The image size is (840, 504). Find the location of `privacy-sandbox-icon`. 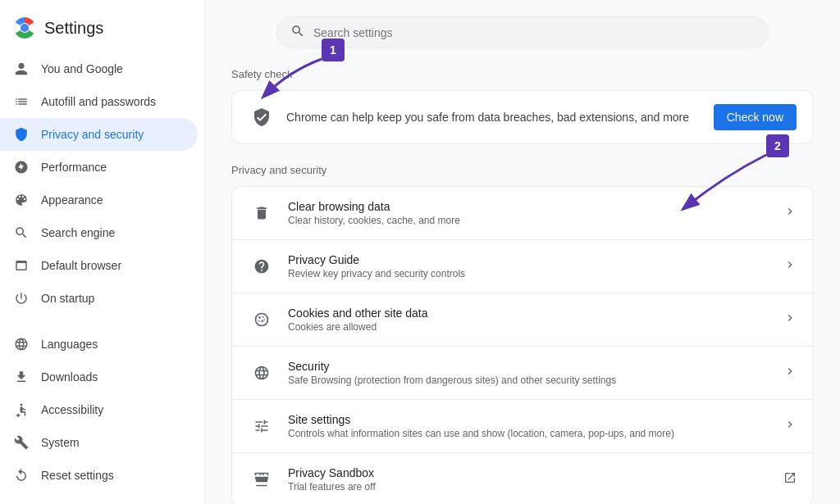

privacy-sandbox-icon is located at coordinates (262, 479).